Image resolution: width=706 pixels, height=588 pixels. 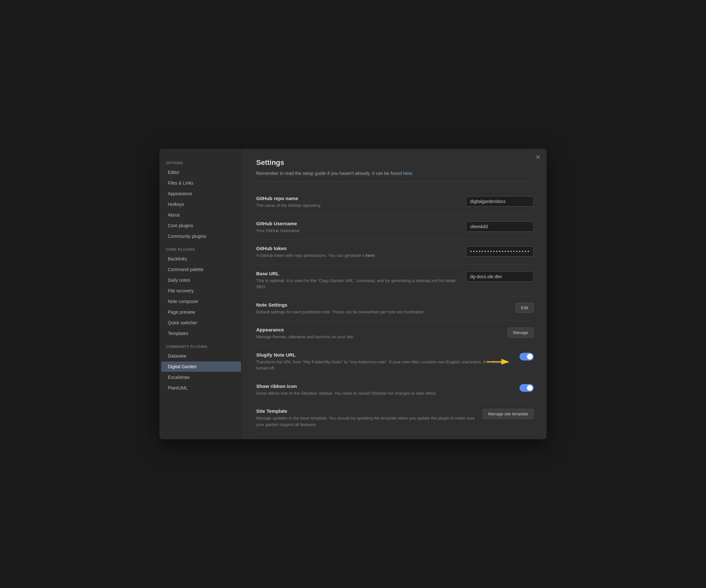 I want to click on setting-desc-base-url: This is optional. It is used for the "Co…, so click(x=358, y=284).